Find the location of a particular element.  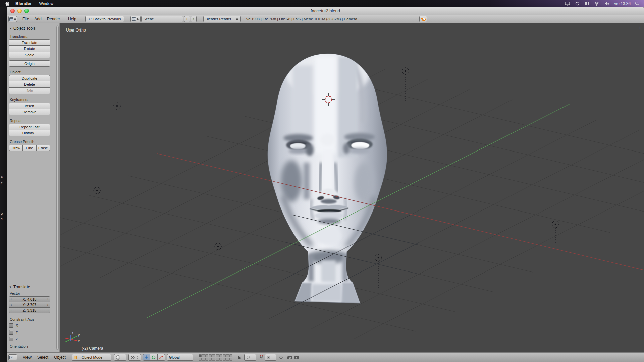

opengl-render-still-button is located at coordinates (290, 357).